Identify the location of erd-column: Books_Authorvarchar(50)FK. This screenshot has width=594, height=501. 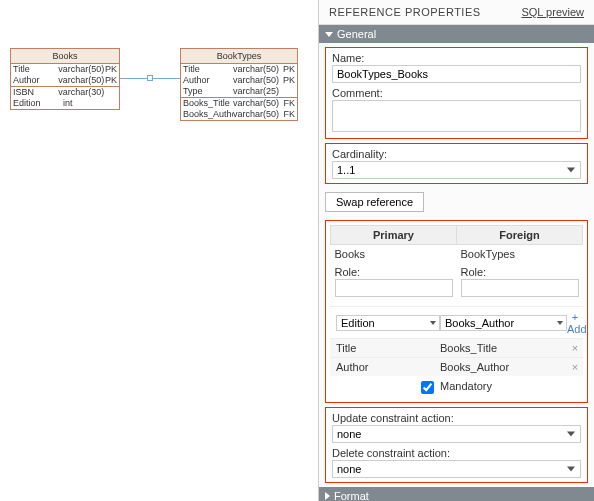
(239, 114).